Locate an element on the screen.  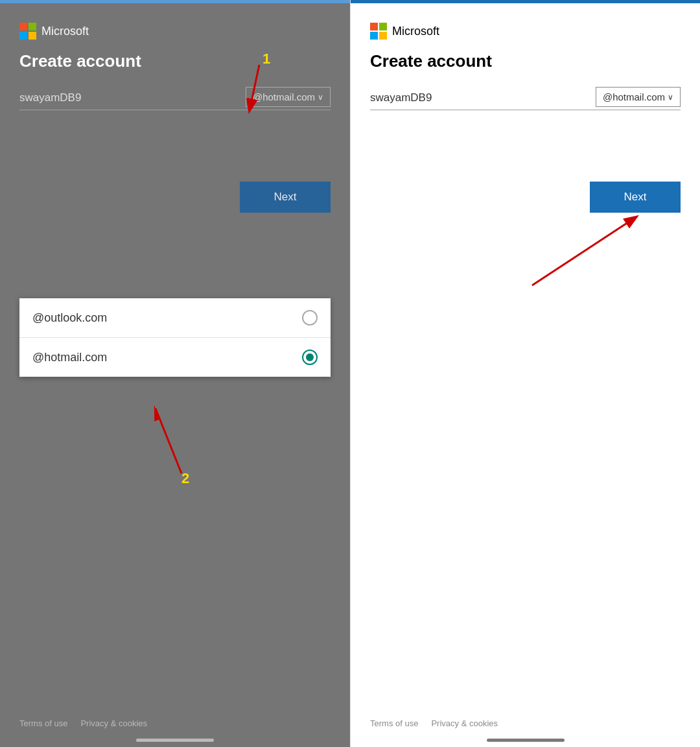
ms-sq-green is located at coordinates (32, 27).